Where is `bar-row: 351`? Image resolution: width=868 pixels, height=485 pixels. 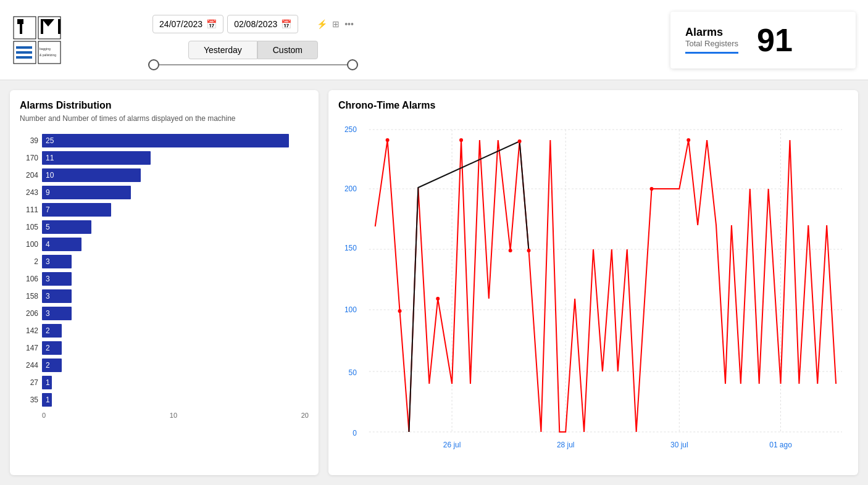
bar-row: 351 is located at coordinates (164, 400).